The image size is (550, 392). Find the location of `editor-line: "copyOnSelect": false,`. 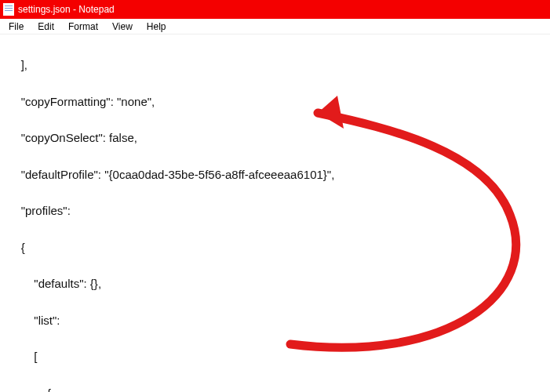

editor-line: "copyOnSelect": false, is located at coordinates (275, 138).